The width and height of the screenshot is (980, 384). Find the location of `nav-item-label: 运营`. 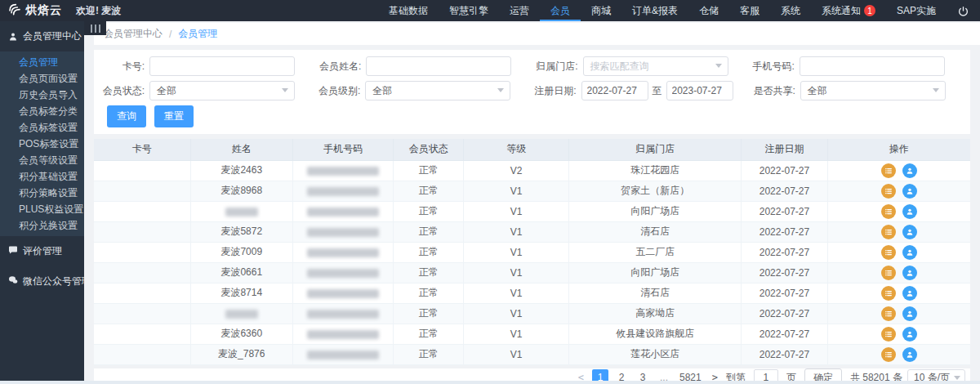

nav-item-label: 运营 is located at coordinates (519, 11).